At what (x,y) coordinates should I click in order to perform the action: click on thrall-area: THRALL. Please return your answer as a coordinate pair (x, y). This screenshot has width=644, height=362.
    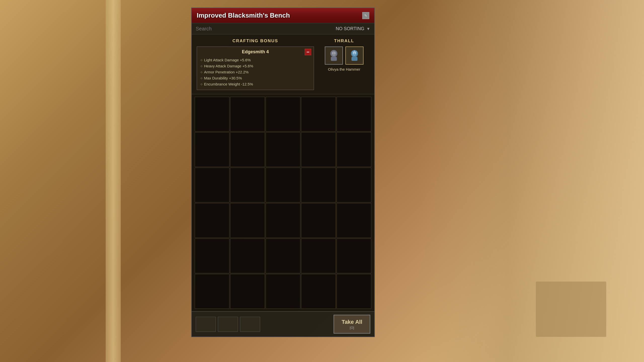
    Looking at the image, I should click on (344, 64).